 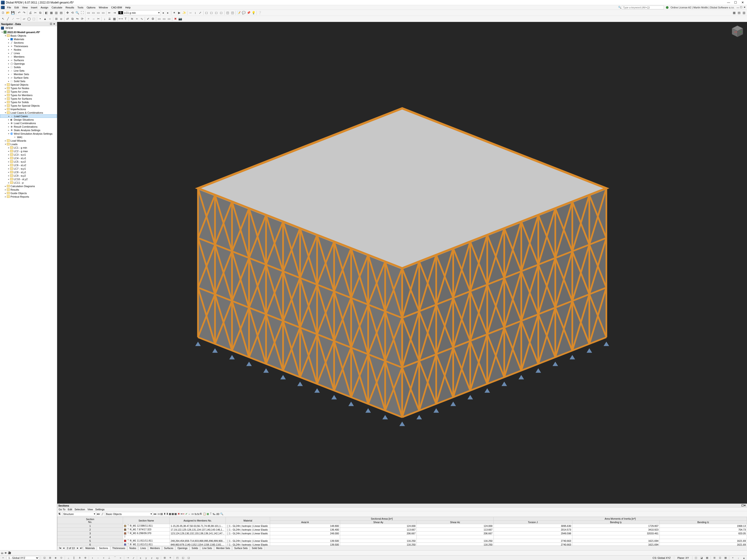 What do you see at coordinates (28, 109) in the screenshot?
I see `tree-item: ▸Imperfections` at bounding box center [28, 109].